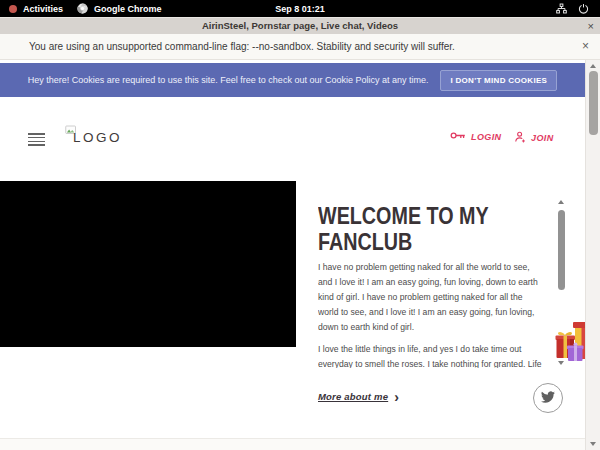 Image resolution: width=600 pixels, height=450 pixels. Describe the element at coordinates (128, 9) in the screenshot. I see `app-menu-button: Google Chrome` at that location.